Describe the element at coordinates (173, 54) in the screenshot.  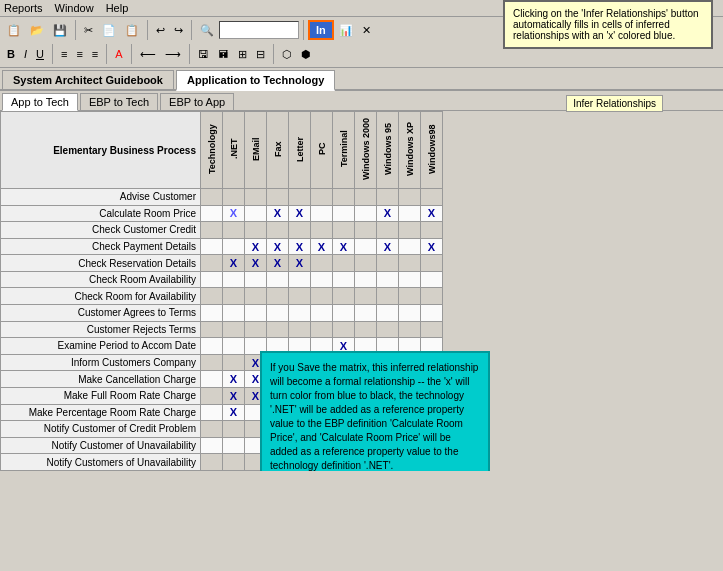
I see `toolbar-btn-7: ⟶` at that location.